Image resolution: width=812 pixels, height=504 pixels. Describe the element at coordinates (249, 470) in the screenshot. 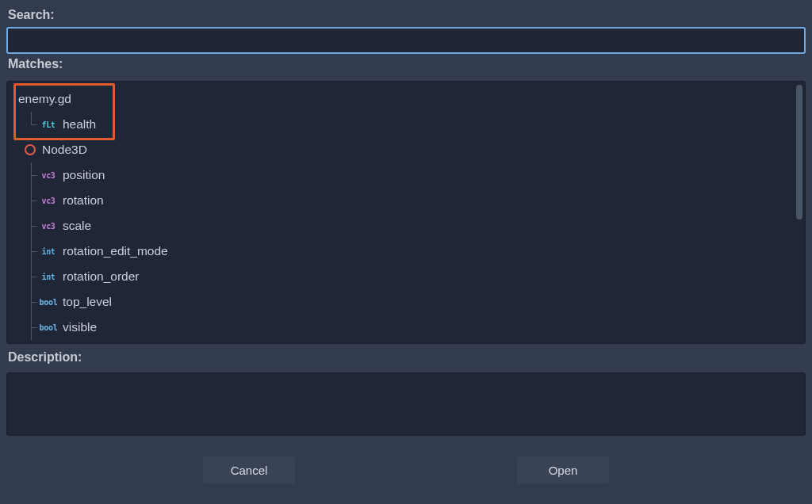

I see `cancel-button: Cancel` at that location.